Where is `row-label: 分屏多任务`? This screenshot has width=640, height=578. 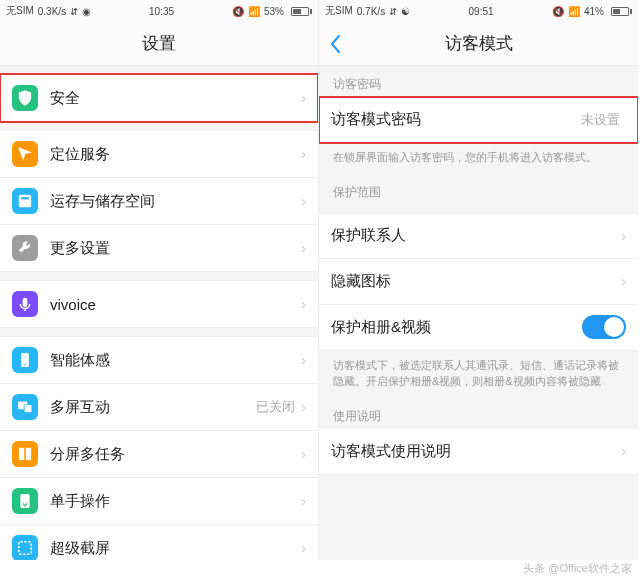 row-label: 分屏多任务 is located at coordinates (176, 454).